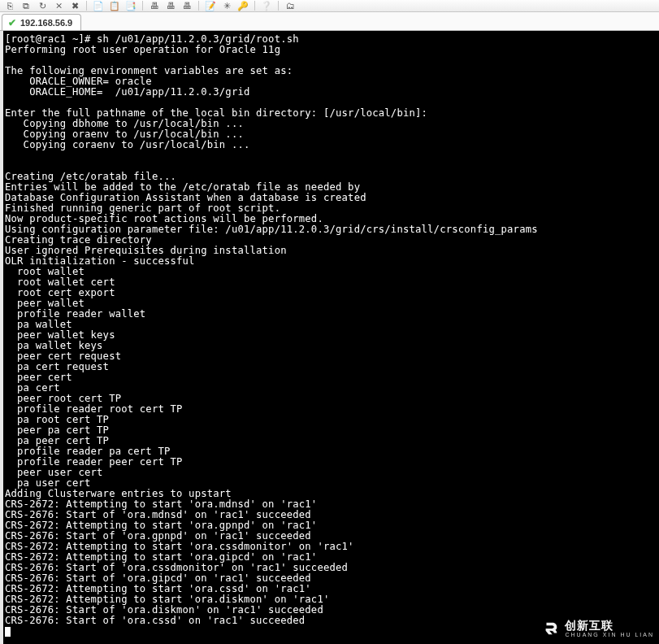 The width and height of the screenshot is (659, 644). Describe the element at coordinates (330, 21) in the screenshot. I see `tab-bar: ✔ 192.168.56.9` at that location.